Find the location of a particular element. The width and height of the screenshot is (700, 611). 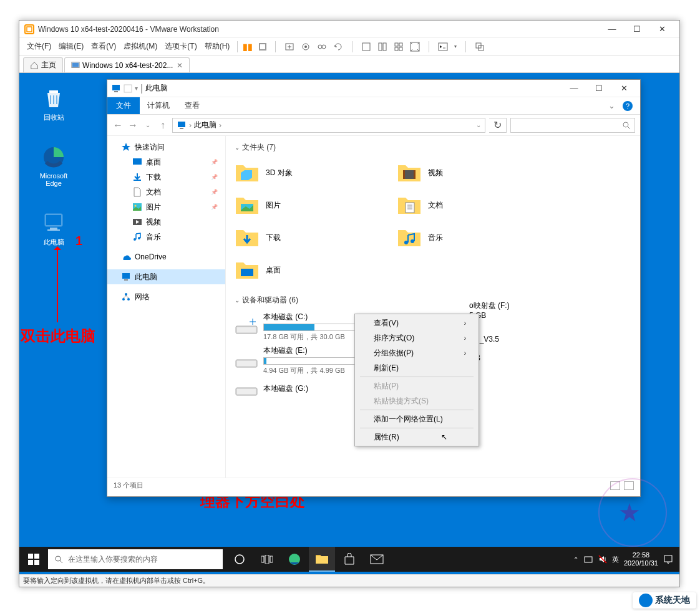

windows-logo-icon is located at coordinates (34, 559).